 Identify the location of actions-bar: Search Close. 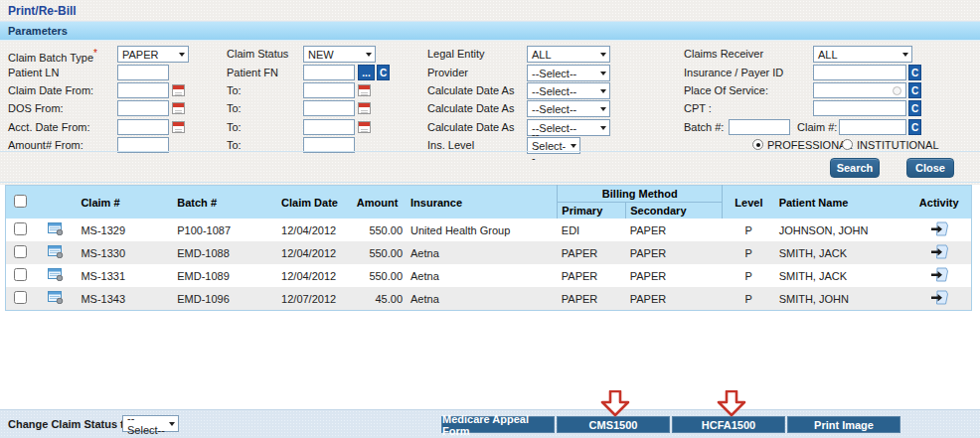
(490, 167).